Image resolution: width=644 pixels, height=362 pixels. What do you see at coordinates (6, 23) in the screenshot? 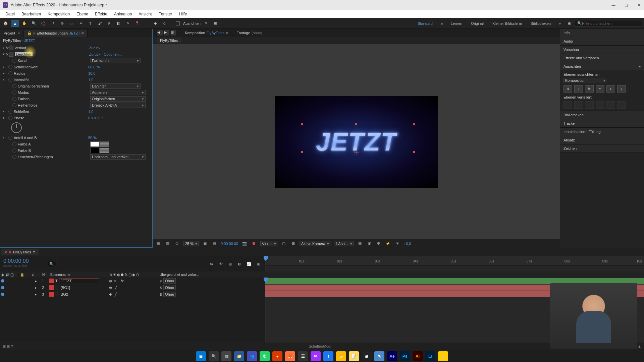
I see `home-tool: 🏠` at bounding box center [6, 23].